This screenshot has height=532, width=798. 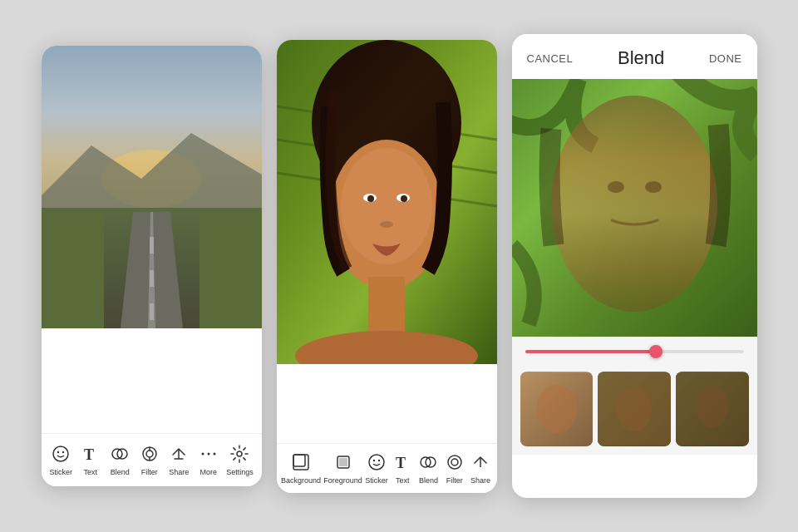 What do you see at coordinates (455, 467) in the screenshot?
I see `tool-filter-p2: Filter` at bounding box center [455, 467].